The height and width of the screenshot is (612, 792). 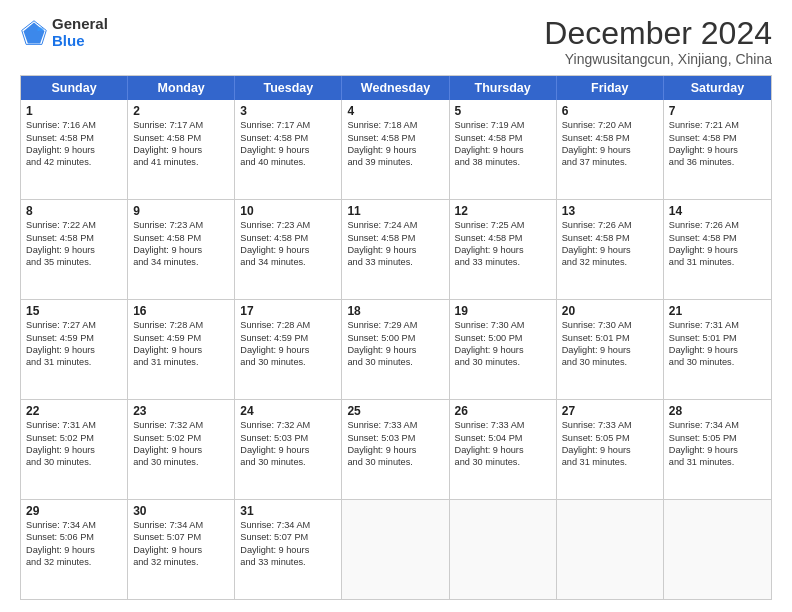 What do you see at coordinates (181, 111) in the screenshot?
I see `day-number: 2` at bounding box center [181, 111].